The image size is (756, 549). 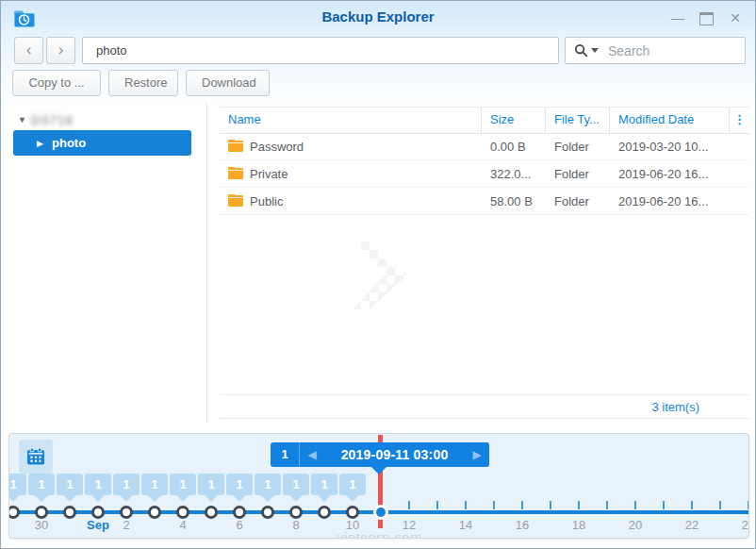 I want to click on search-input, so click(x=681, y=51).